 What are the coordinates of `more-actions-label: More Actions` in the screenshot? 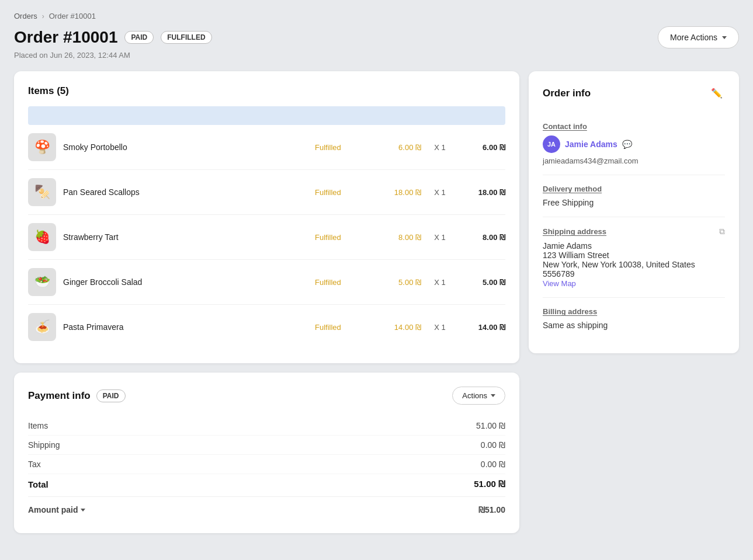 It's located at (694, 37).